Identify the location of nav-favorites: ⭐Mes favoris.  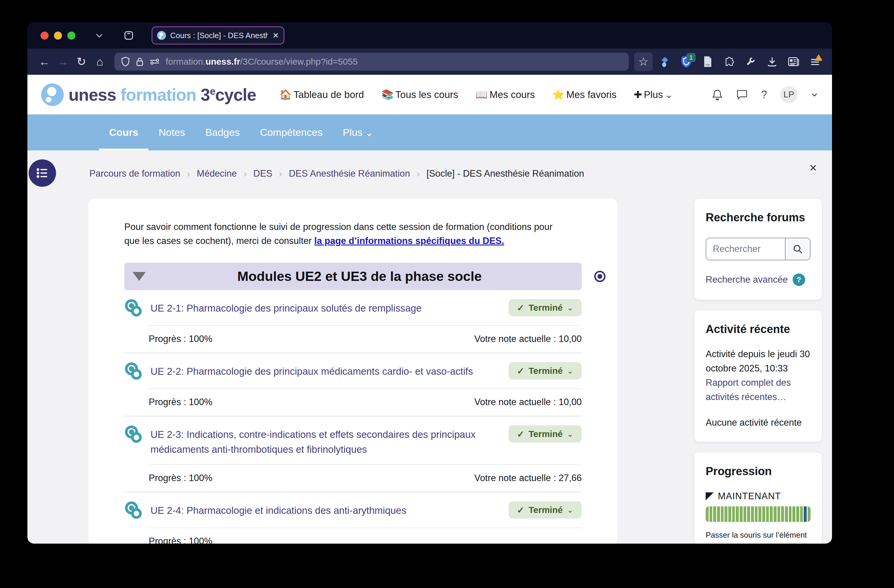
(584, 95).